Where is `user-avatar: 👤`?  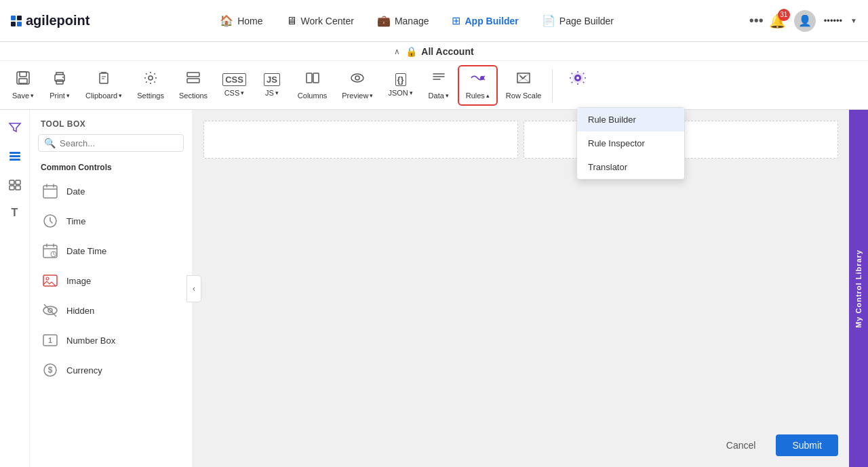
user-avatar: 👤 is located at coordinates (805, 21).